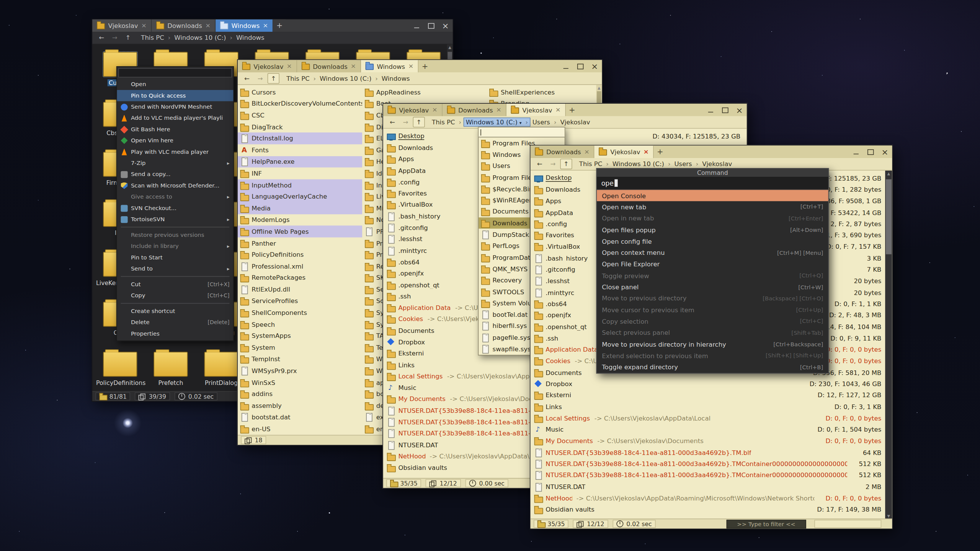  Describe the element at coordinates (175, 284) in the screenshot. I see `context-menu-item: Cut [Ctrl+X]` at that location.